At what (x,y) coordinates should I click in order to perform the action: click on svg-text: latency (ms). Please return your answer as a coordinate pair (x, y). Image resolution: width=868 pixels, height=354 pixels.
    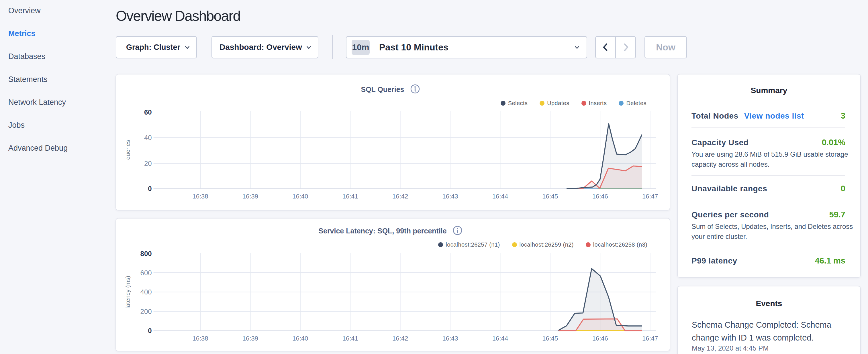
    Looking at the image, I should click on (128, 292).